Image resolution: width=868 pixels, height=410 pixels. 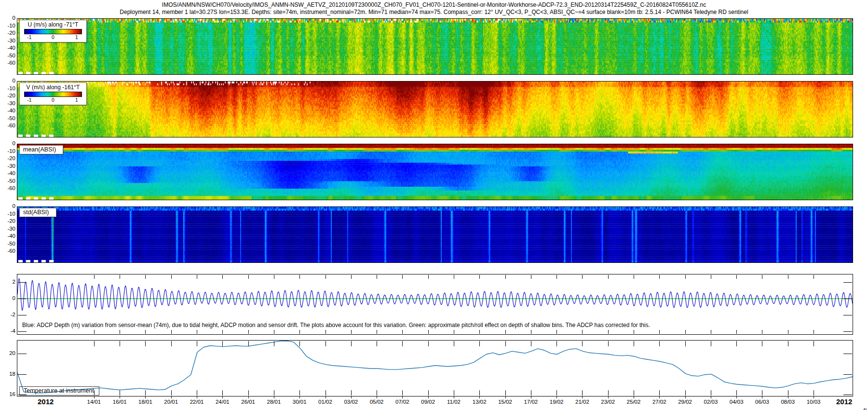 I want to click on legend-u-title: U (m/s) along -71°T, so click(x=53, y=25).